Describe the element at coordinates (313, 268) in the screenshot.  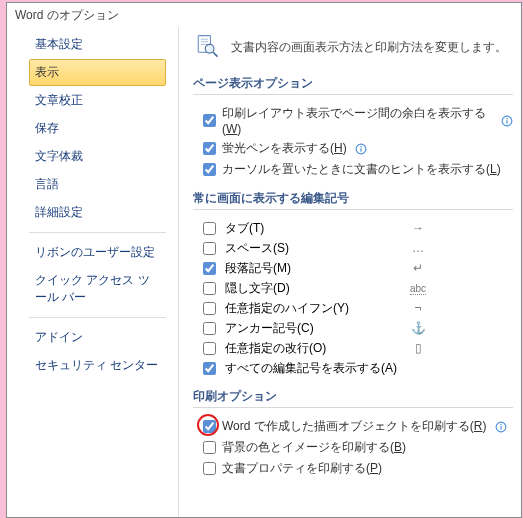
I see `mark-option-row: 段落記号(M)↵` at that location.